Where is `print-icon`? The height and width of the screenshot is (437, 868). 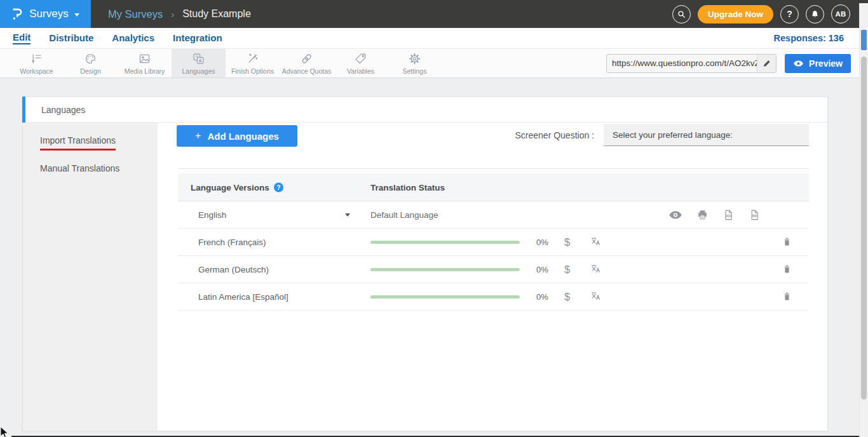
print-icon is located at coordinates (703, 215).